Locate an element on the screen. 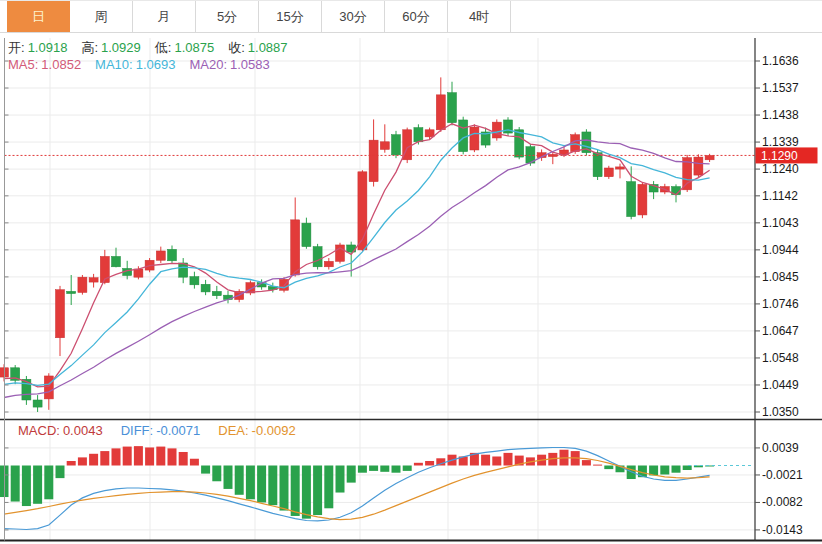 This screenshot has width=822, height=544. tab-4时: 4时 is located at coordinates (480, 16).